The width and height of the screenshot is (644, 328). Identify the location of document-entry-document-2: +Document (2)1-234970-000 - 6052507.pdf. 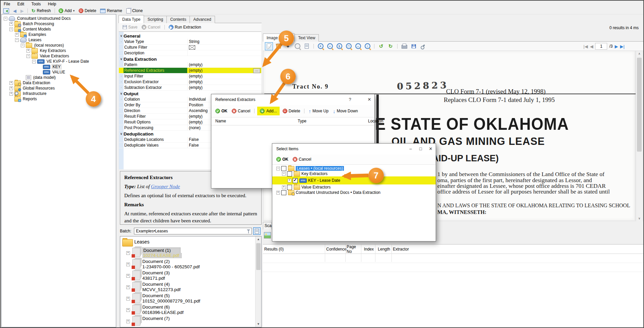
(194, 264).